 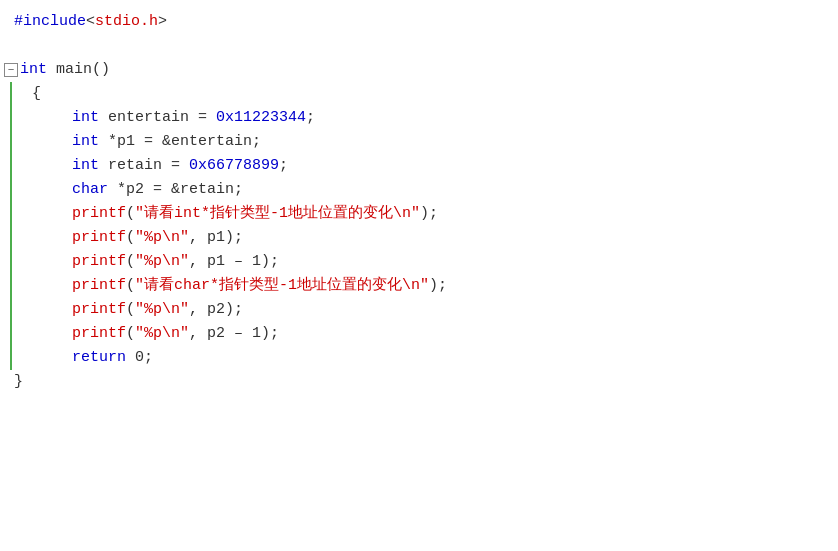 I want to click on line-p1: int *p1 = &entertain;, so click(x=424, y=142).